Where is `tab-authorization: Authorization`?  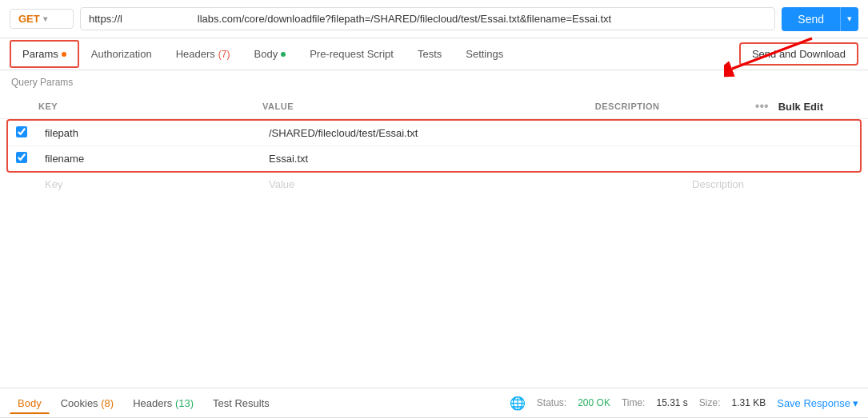 tab-authorization: Authorization is located at coordinates (122, 54).